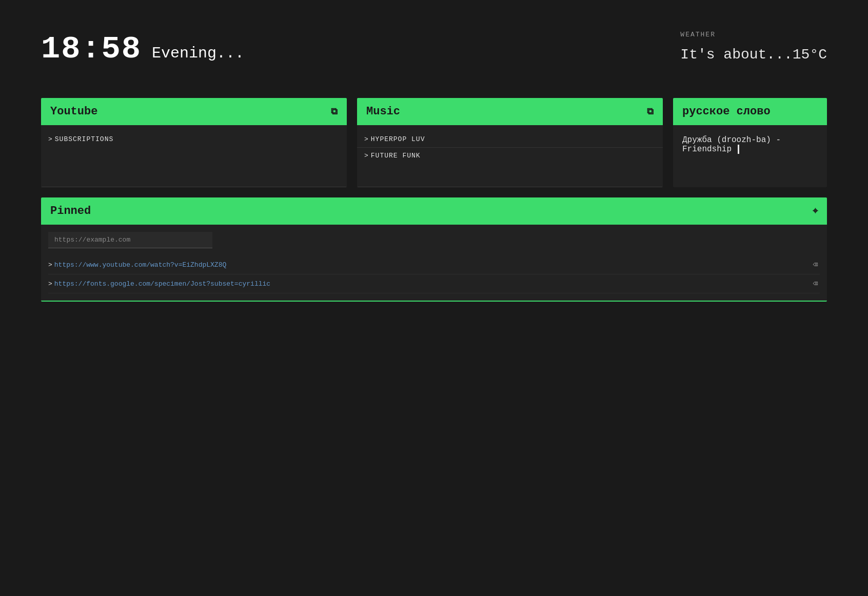 The image size is (868, 596). I want to click on pinned-widget-header: Pinned ⌖, so click(434, 211).